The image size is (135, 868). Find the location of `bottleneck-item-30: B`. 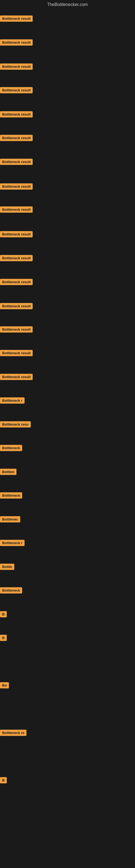

bottleneck-item-30: B is located at coordinates (3, 781).